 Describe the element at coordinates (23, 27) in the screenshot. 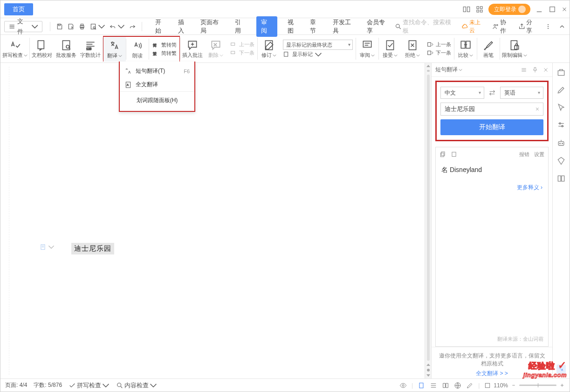

I see `file-menu-button: 文件` at that location.